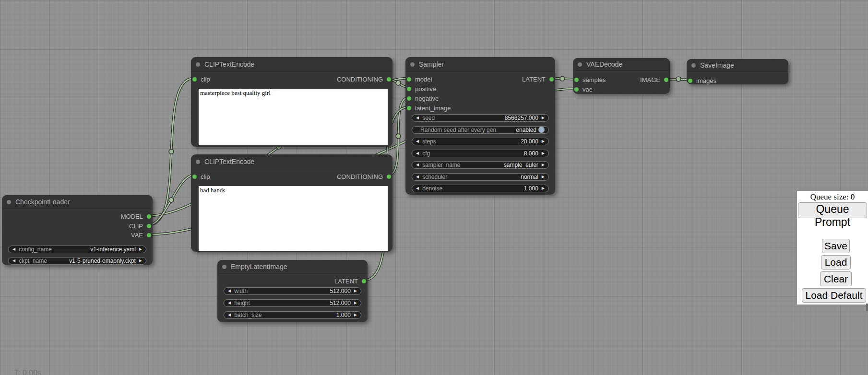 The height and width of the screenshot is (375, 868). What do you see at coordinates (149, 226) in the screenshot?
I see `output-port-clip` at bounding box center [149, 226].